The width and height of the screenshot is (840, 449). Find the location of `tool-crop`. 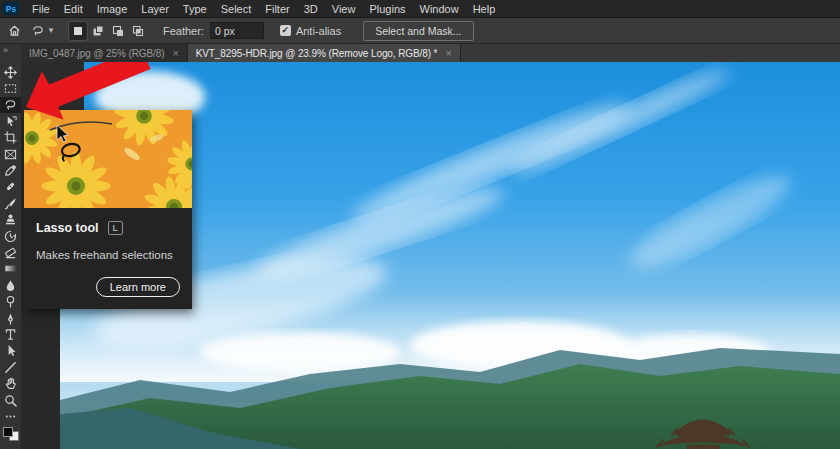

tool-crop is located at coordinates (10, 138).